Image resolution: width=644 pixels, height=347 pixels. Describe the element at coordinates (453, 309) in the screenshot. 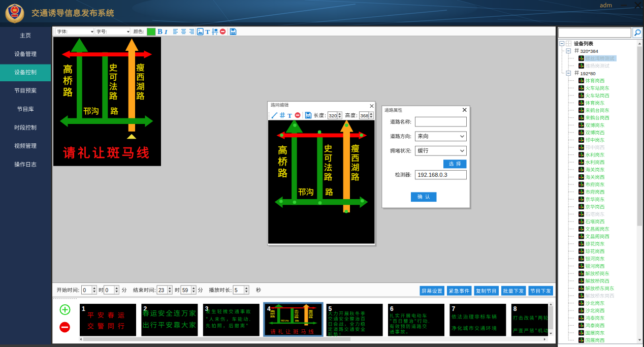

I see `svg-text: 7` at that location.